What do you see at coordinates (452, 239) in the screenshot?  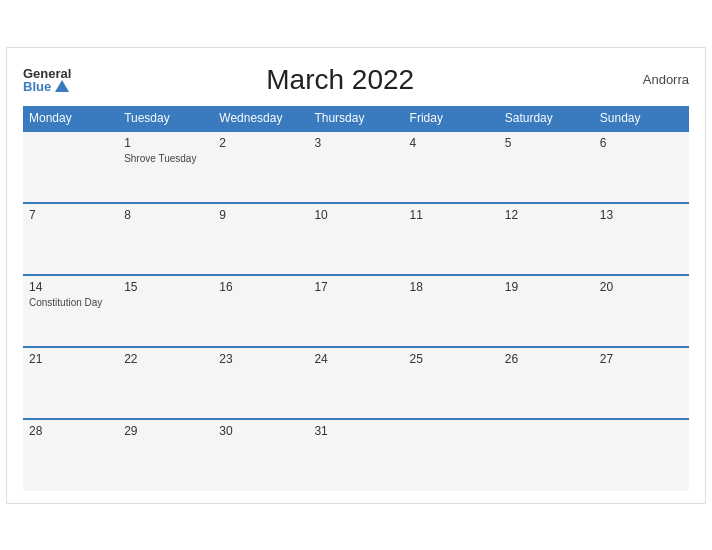 I see `calendar-cell: 11` at bounding box center [452, 239].